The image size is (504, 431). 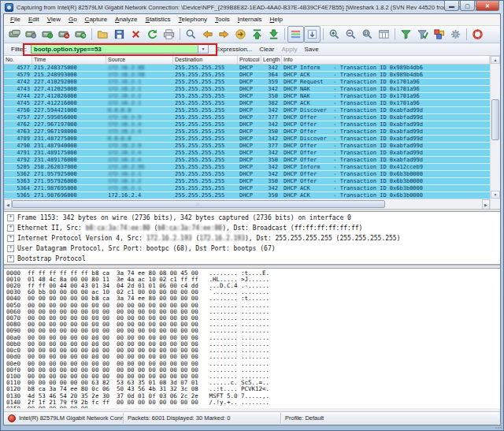 What do you see at coordinates (247, 147) in the screenshot?
I see `packet-row-4790: 4790231.487940000172.16.2.9255.255.255.2…` at bounding box center [247, 147].